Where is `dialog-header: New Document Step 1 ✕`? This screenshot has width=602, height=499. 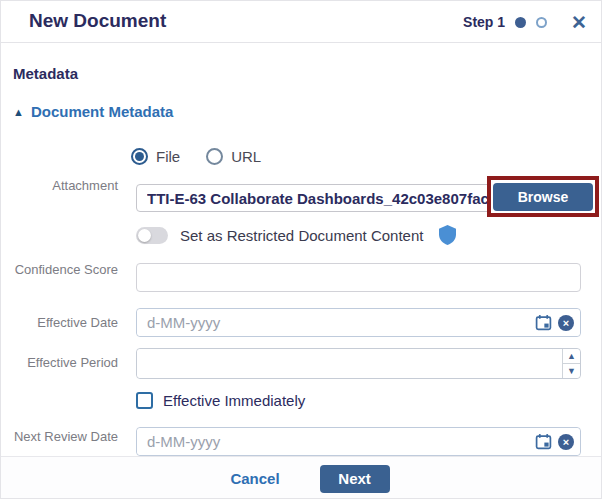
dialog-header: New Document Step 1 ✕ is located at coordinates (301, 22).